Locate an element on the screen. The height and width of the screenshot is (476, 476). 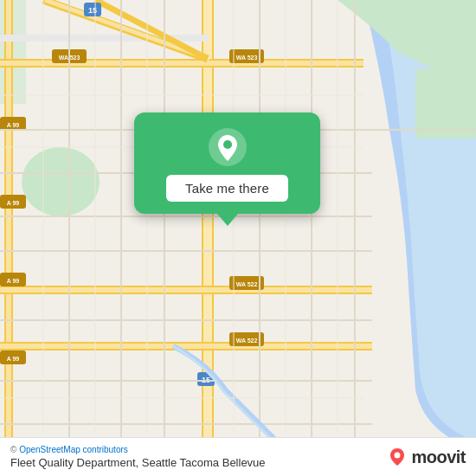
moovit-pin-icon is located at coordinates (397, 457).